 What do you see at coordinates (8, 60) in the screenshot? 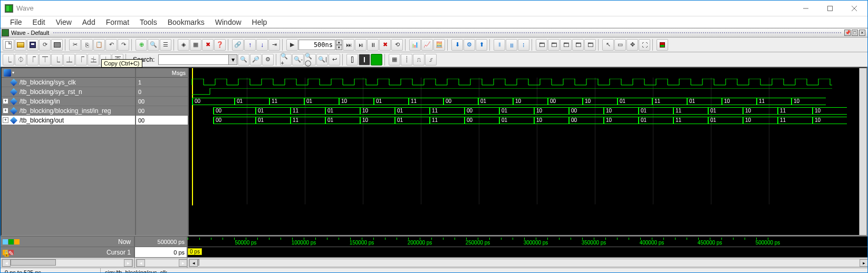
I see `edge-l1-button: ⎿` at bounding box center [8, 60].